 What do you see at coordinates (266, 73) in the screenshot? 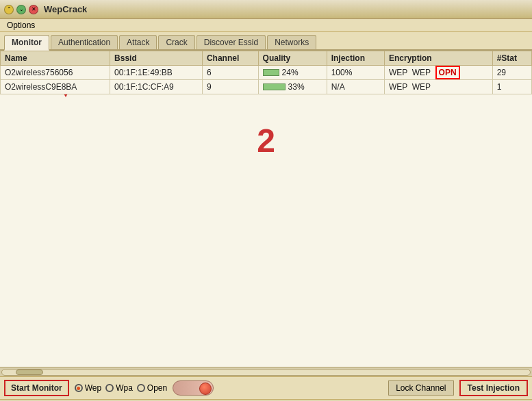
I see `network-table: Name Bssid Channel Quality Injection Enc…` at bounding box center [266, 73].